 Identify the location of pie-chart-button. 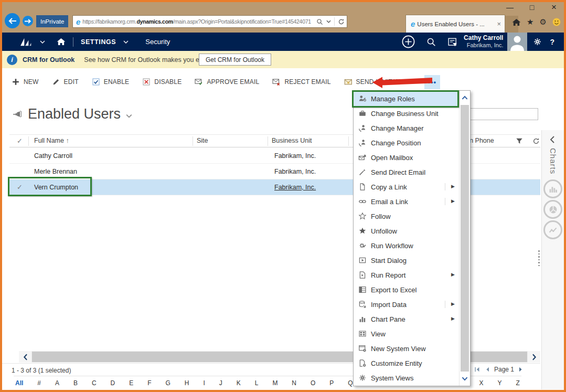
(553, 209).